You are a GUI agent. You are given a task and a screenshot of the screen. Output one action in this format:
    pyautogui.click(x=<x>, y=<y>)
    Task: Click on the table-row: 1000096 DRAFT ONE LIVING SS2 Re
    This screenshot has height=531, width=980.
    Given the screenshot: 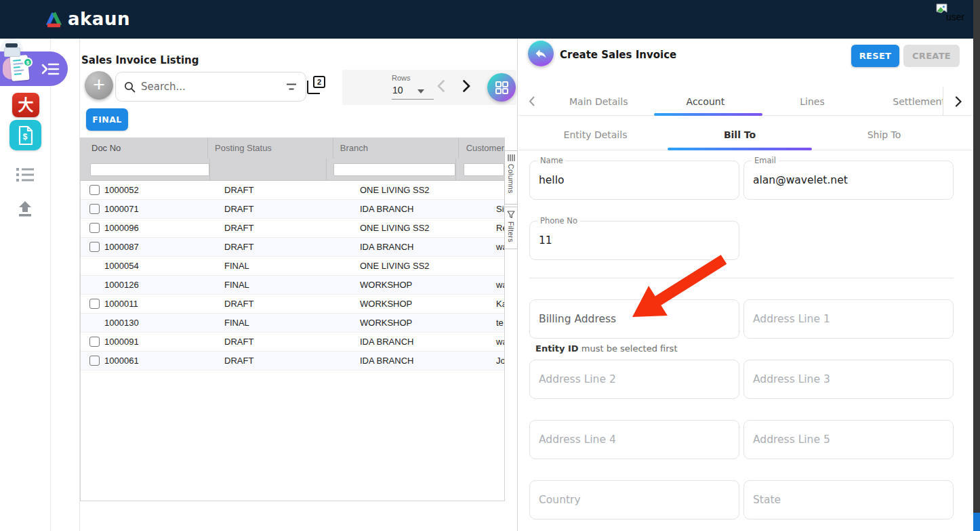 What is the action you would take?
    pyautogui.click(x=293, y=228)
    